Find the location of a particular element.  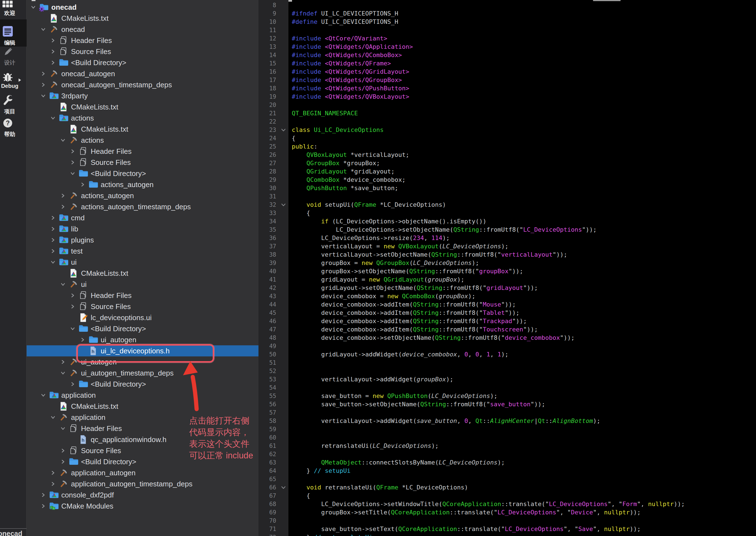

line-number: 9 is located at coordinates (268, 14).